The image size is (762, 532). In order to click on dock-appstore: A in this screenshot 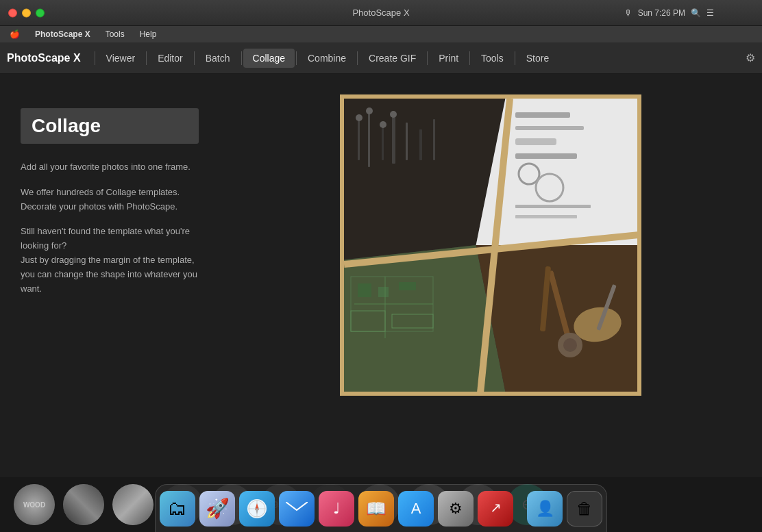, I will do `click(416, 509)`.